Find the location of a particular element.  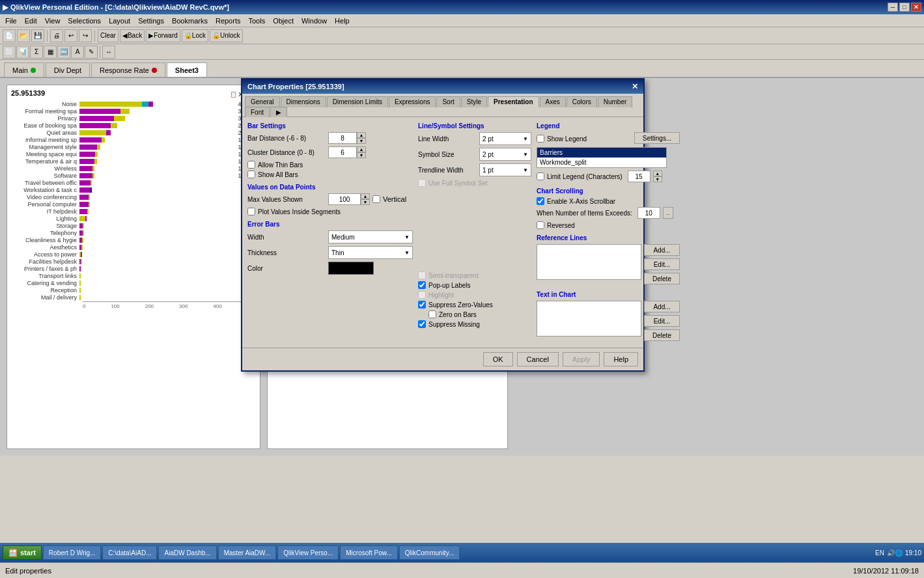

cluster-distance-down: ▼ is located at coordinates (361, 155).